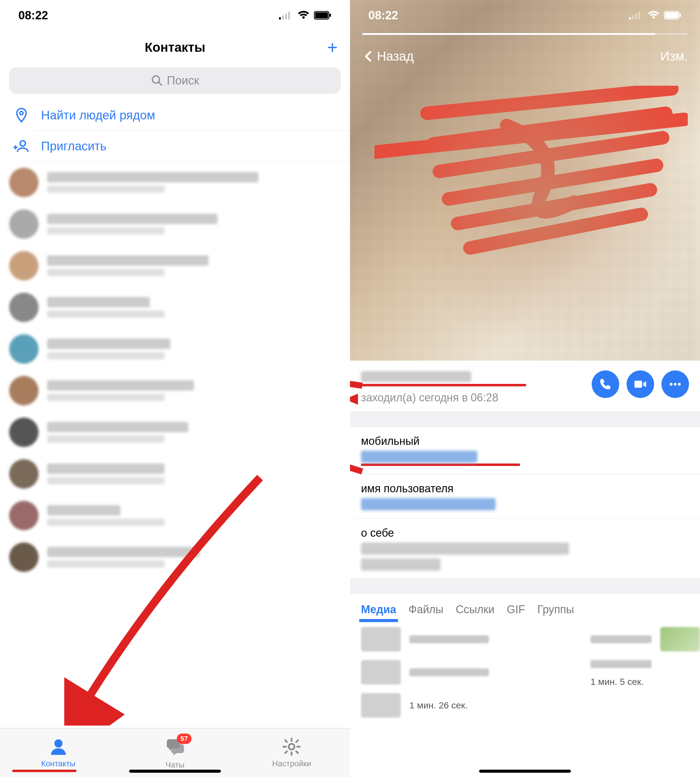 Image resolution: width=700 pixels, height=777 pixels. I want to click on add-person-icon, so click(22, 146).